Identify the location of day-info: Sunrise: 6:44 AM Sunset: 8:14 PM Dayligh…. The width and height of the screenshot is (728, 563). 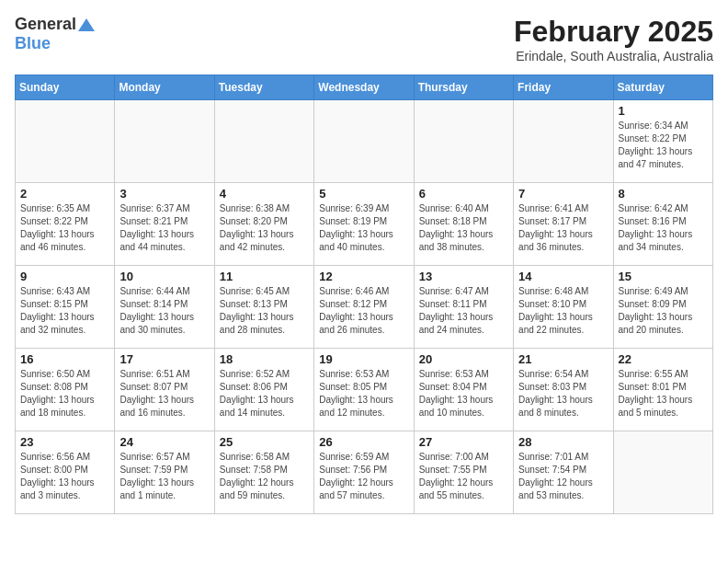
(164, 311).